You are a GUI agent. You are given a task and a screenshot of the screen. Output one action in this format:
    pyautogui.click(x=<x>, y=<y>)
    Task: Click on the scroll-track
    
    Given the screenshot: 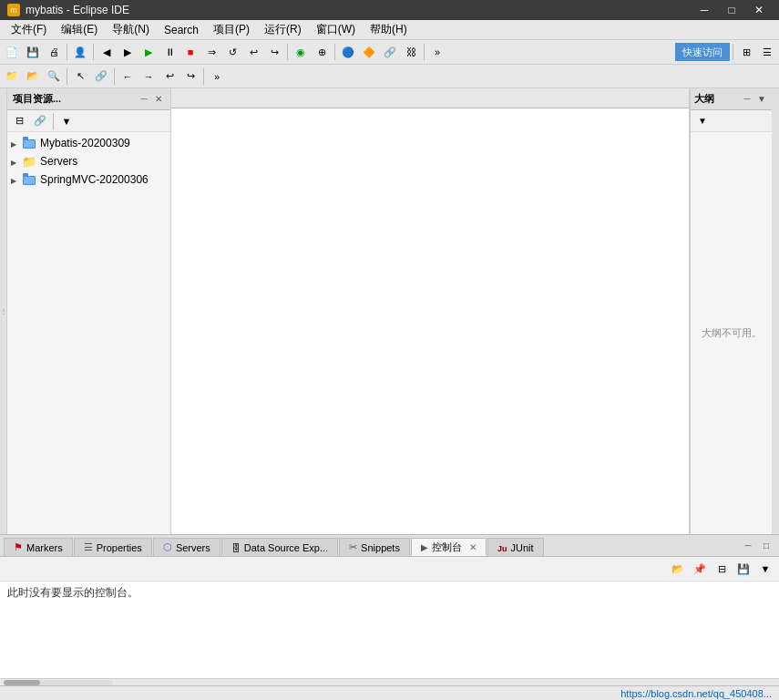 What is the action you would take?
    pyautogui.click(x=58, y=683)
    